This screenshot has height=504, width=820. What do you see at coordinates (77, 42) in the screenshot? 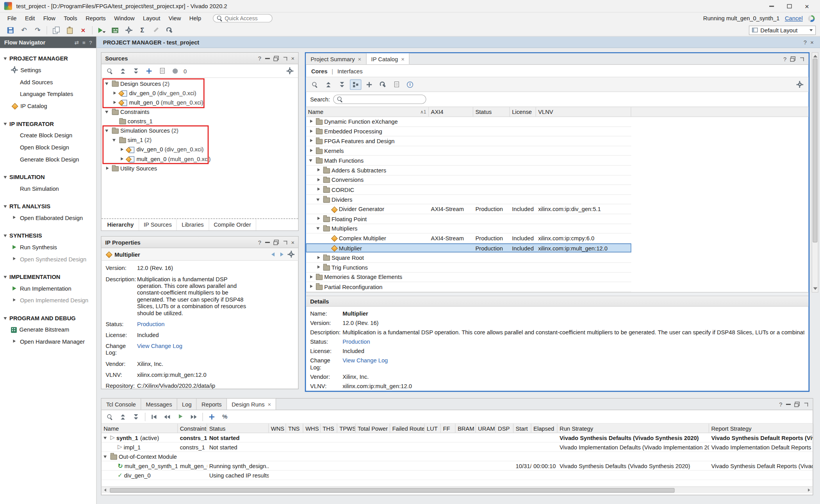
I see `dock-icon: ⇄` at bounding box center [77, 42].